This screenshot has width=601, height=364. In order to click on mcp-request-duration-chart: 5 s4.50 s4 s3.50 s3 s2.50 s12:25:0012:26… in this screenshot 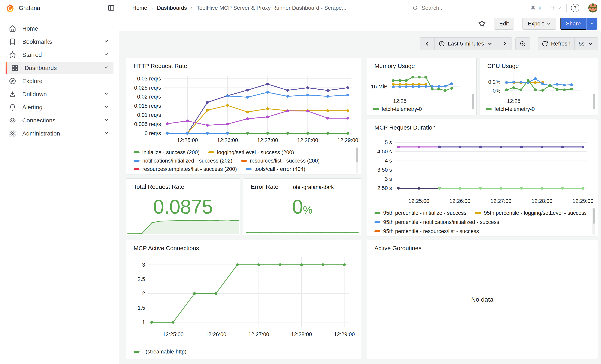, I will do `click(482, 169)`.